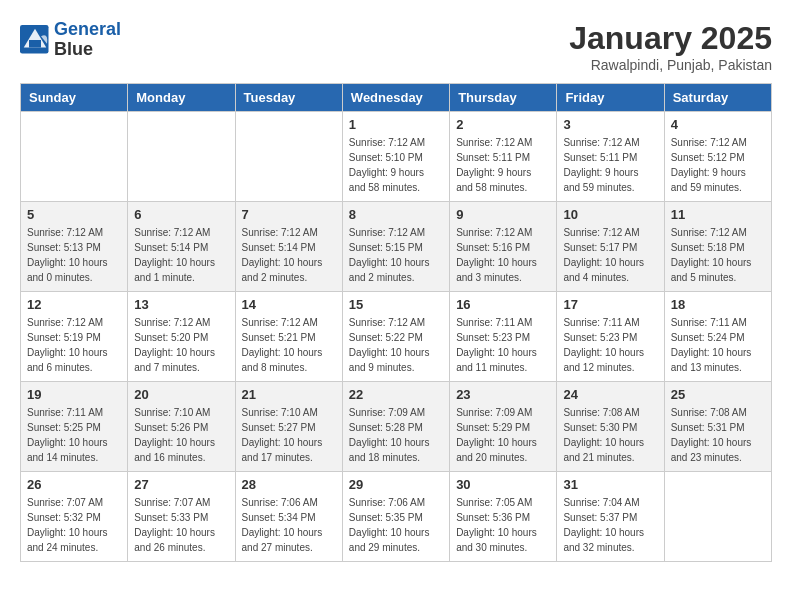 The height and width of the screenshot is (612, 792). I want to click on day-number: 24, so click(610, 394).